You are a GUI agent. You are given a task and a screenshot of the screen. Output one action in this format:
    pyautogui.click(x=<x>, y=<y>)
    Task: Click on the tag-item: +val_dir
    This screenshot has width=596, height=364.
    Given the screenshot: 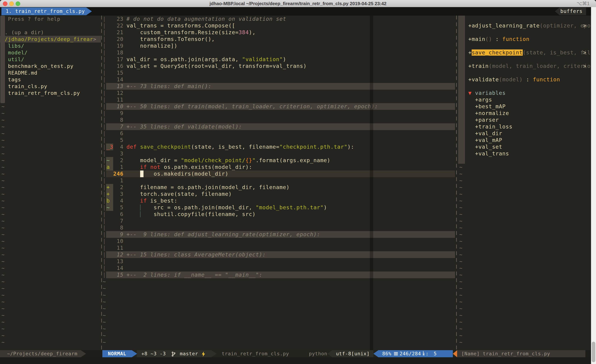 What is the action you would take?
    pyautogui.click(x=524, y=133)
    